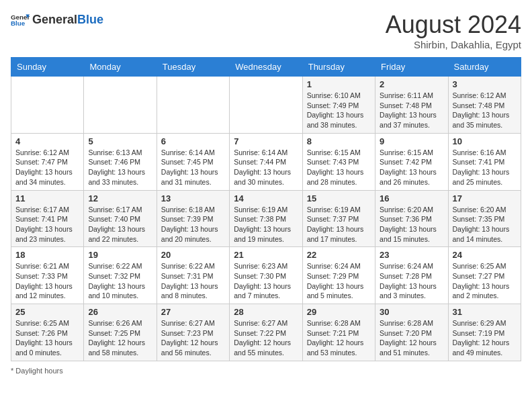  What do you see at coordinates (485, 281) in the screenshot?
I see `day-info: Sunrise: 6:25 AMSunset: 7:27 PMDaylight:…` at bounding box center [485, 281].